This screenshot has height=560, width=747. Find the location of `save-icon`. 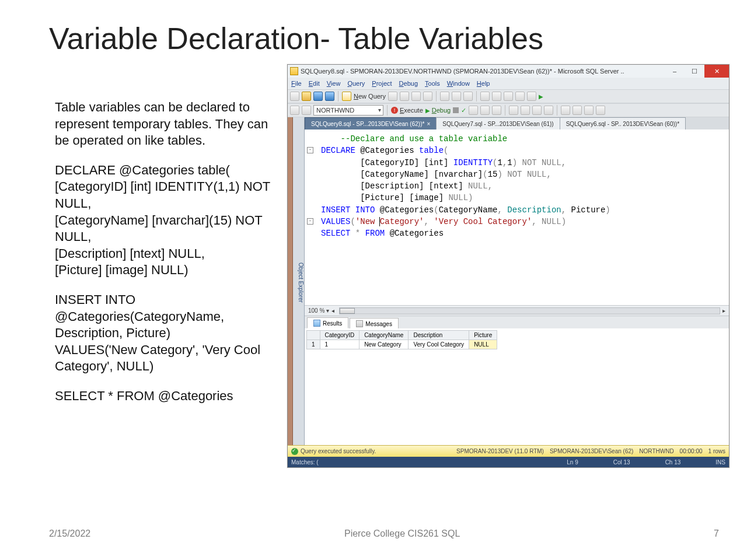

save-icon is located at coordinates (318, 96).